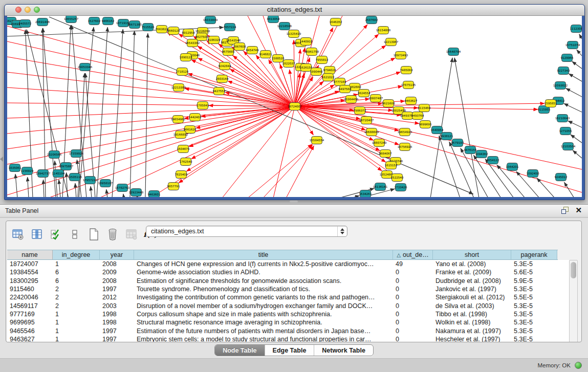  I want to click on network-node: 12505115, so click(75, 177).